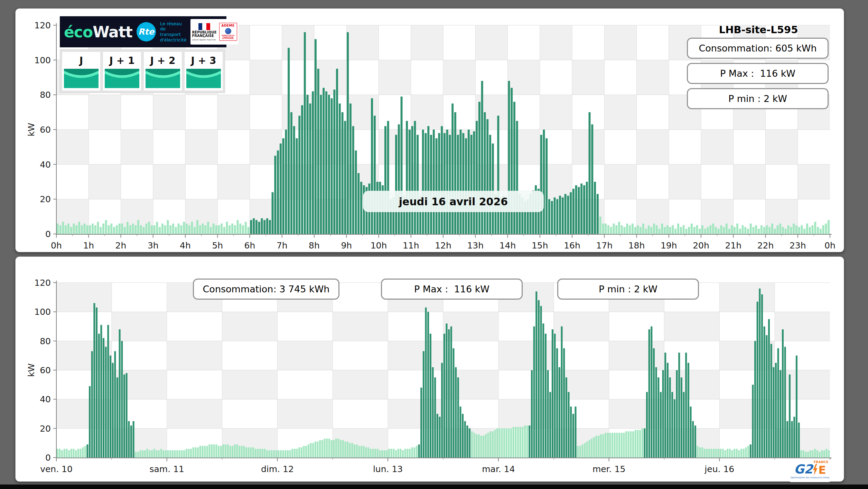 The width and height of the screenshot is (868, 489). What do you see at coordinates (701, 245) in the screenshot?
I see `svg-text: 20h` at bounding box center [701, 245].